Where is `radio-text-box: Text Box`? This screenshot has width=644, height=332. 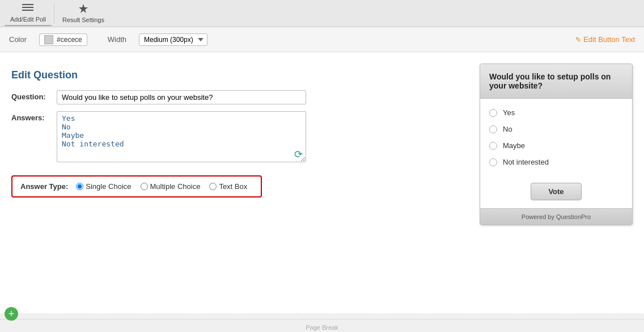
radio-text-box: Text Box is located at coordinates (228, 186).